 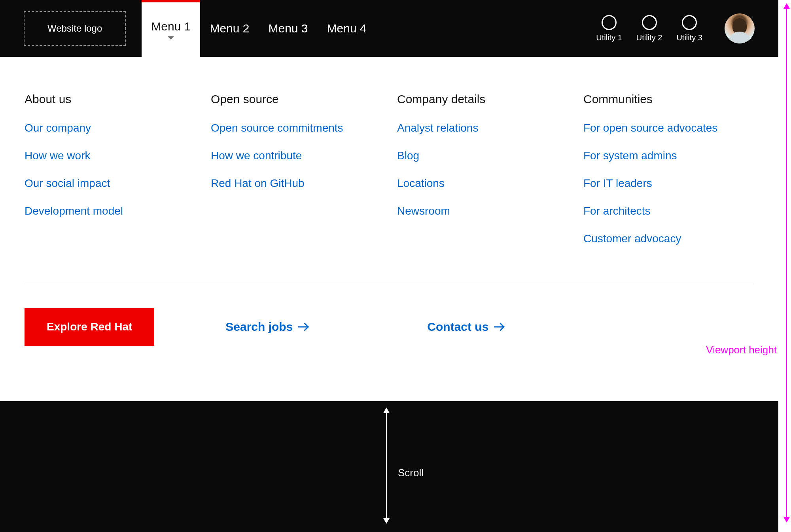 I want to click on mega-menu-link: How we work, so click(x=110, y=156).